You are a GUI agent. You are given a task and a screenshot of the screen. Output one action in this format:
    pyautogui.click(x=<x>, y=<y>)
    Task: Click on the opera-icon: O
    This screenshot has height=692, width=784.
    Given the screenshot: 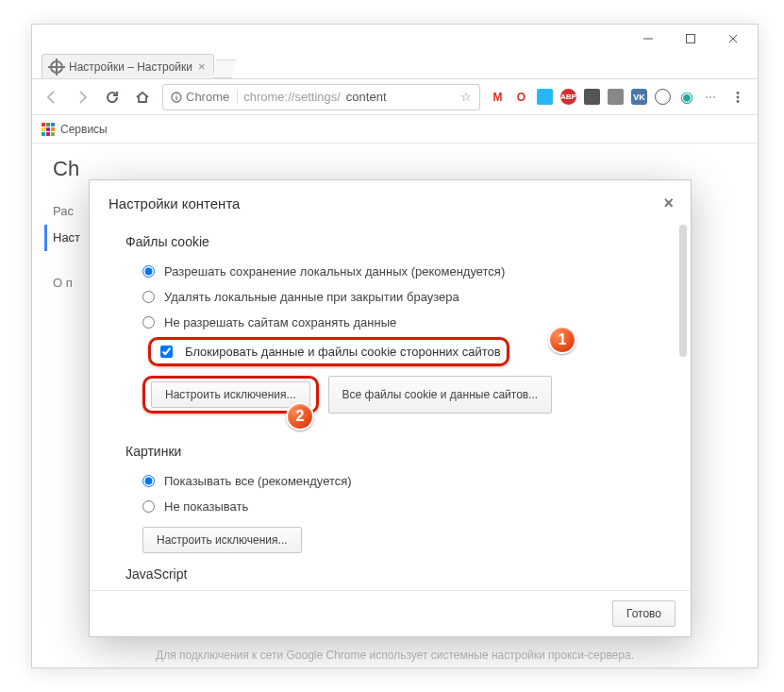 What is the action you would take?
    pyautogui.click(x=521, y=96)
    